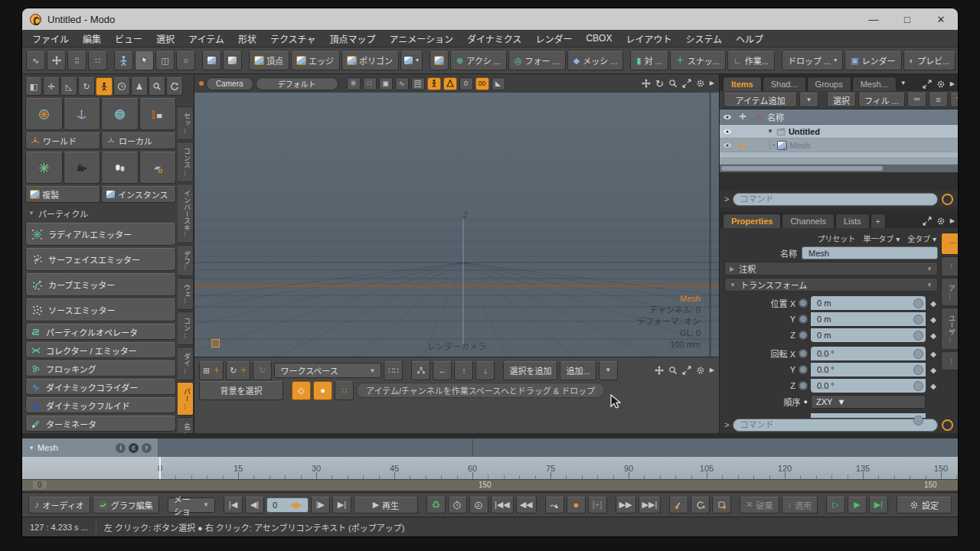  I want to click on world-axis-button: ワールド, so click(63, 141).